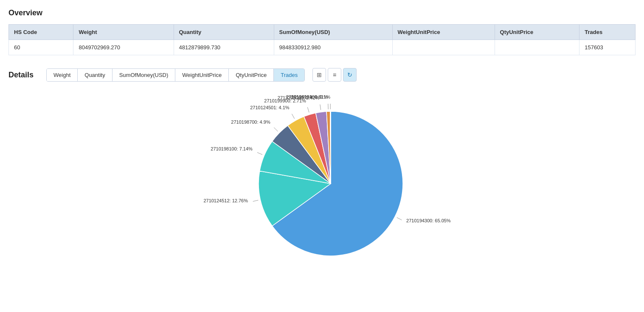 The width and height of the screenshot is (644, 312). What do you see at coordinates (95, 75) in the screenshot?
I see `tab-quantity: Quantity` at bounding box center [95, 75].